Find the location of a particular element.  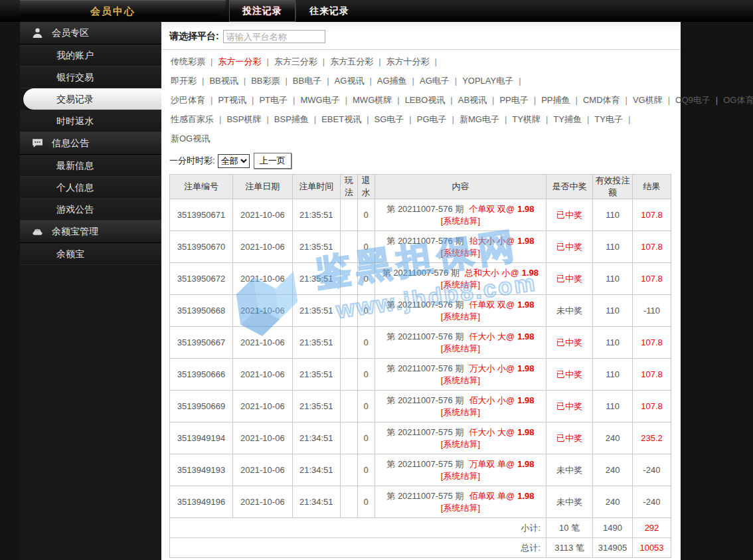

sidebar-item: 交易记录 is located at coordinates (92, 100).